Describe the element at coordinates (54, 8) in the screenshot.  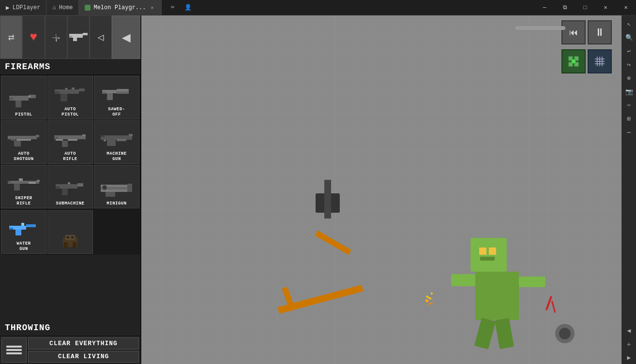
I see `home-icon: ⌂` at that location.